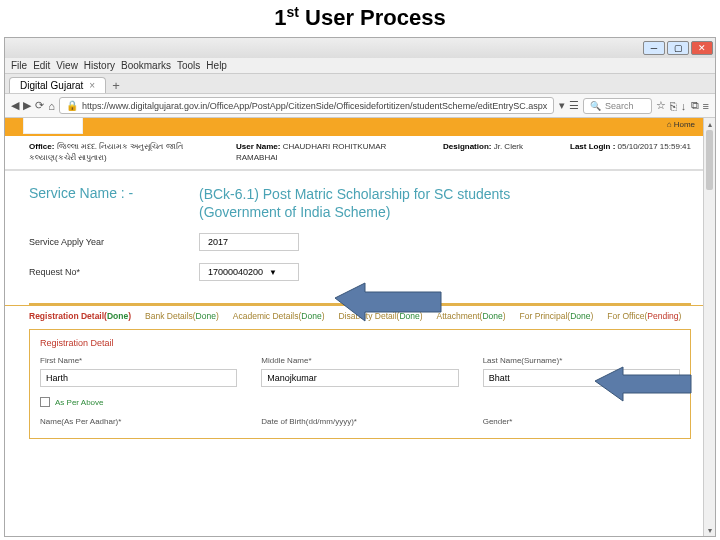 This screenshot has width=720, height=540. Describe the element at coordinates (630, 152) in the screenshot. I see `last-login-info: Last Login : 05/10/2017 15:59:41` at that location.